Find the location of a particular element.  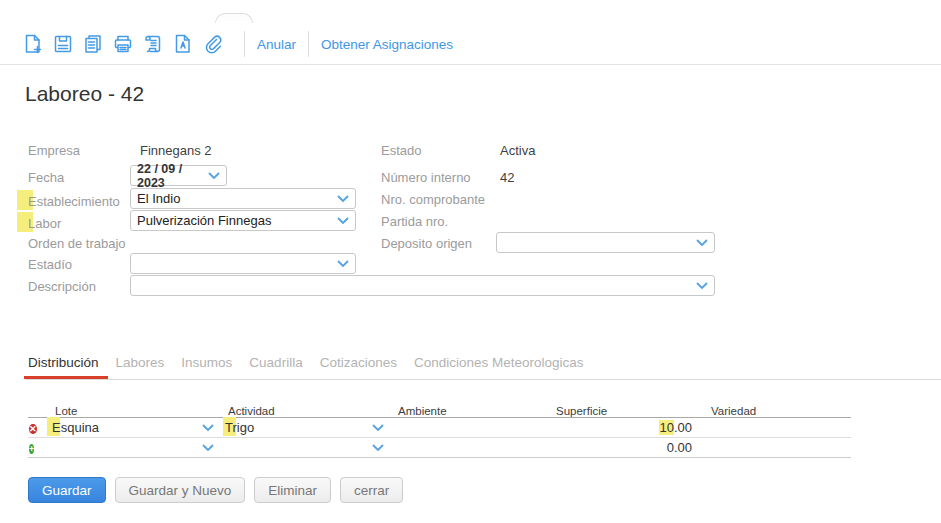

save-icon is located at coordinates (63, 44).